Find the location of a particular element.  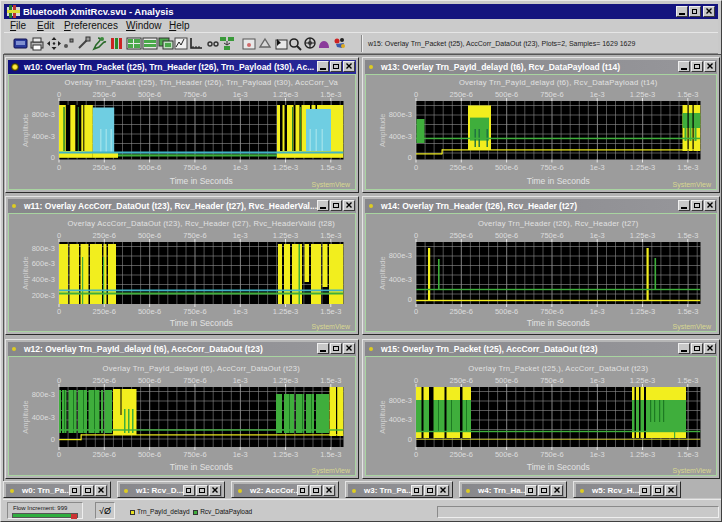

svg-text:Overlay Trn_PayId_delayd (t6),: Overlay Trn_PayId_delayd (t6), AccCorr_D… is located at coordinates (202, 368).